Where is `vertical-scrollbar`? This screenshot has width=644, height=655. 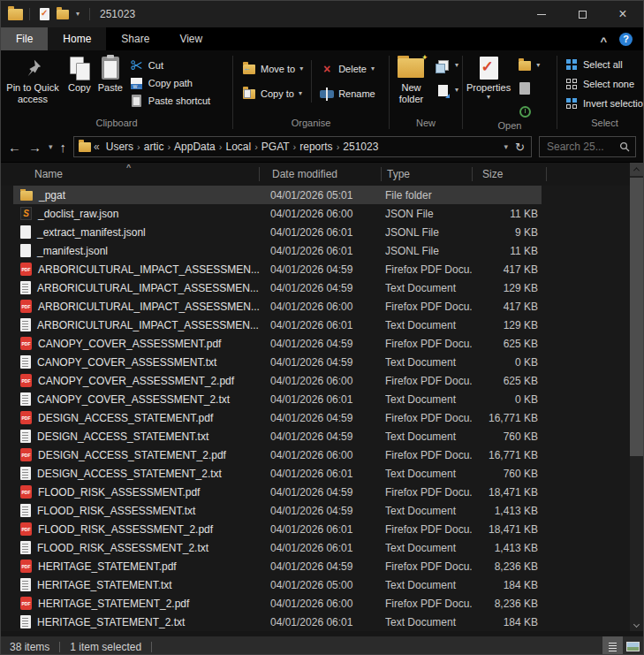 vertical-scrollbar is located at coordinates (636, 397).